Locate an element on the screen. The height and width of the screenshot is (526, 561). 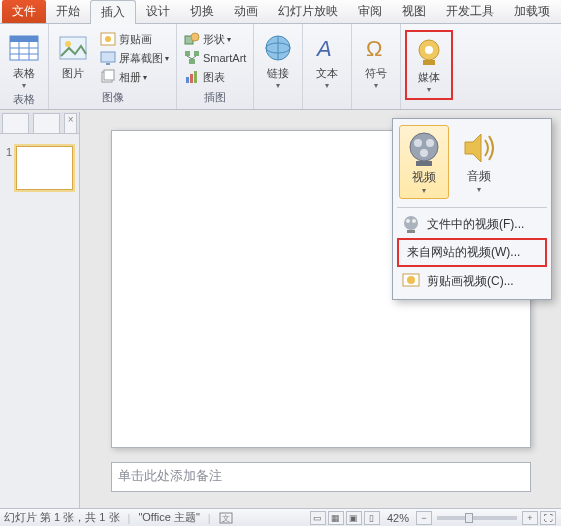
tab-home: 开始 is located at coordinates (68, 12).